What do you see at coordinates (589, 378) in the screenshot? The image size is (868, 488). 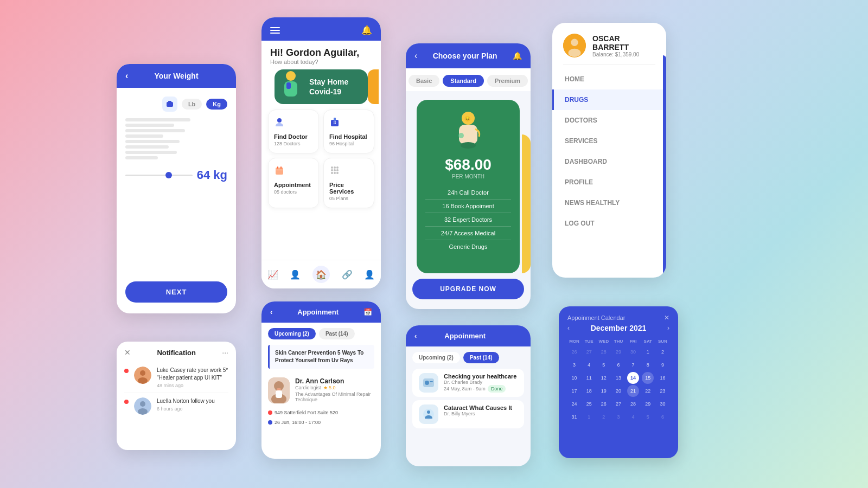 I see `cal-day: 11` at bounding box center [589, 378].